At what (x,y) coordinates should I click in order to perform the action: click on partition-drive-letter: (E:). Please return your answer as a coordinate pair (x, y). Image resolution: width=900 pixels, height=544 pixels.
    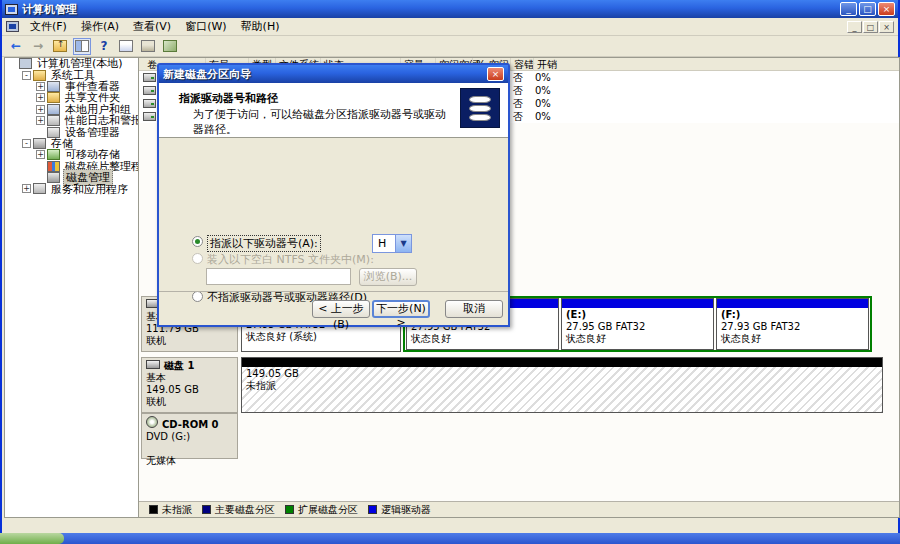
    Looking at the image, I should click on (638, 315).